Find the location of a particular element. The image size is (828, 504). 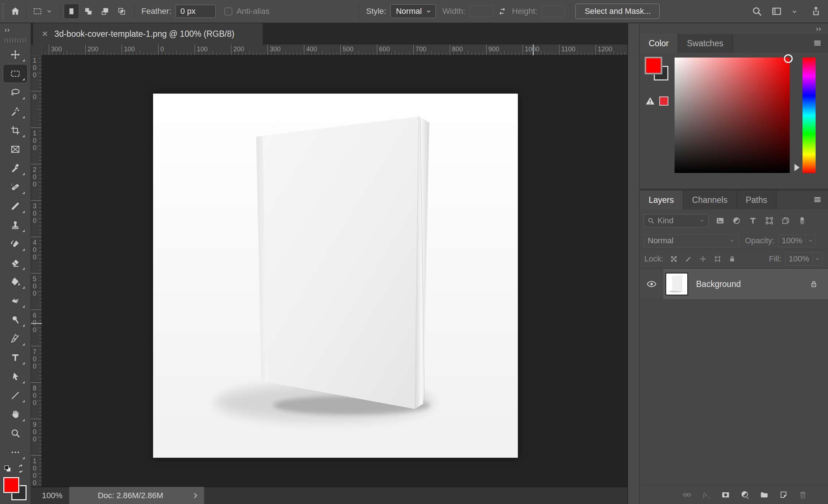

blend-mode-select: Normal is located at coordinates (691, 241).